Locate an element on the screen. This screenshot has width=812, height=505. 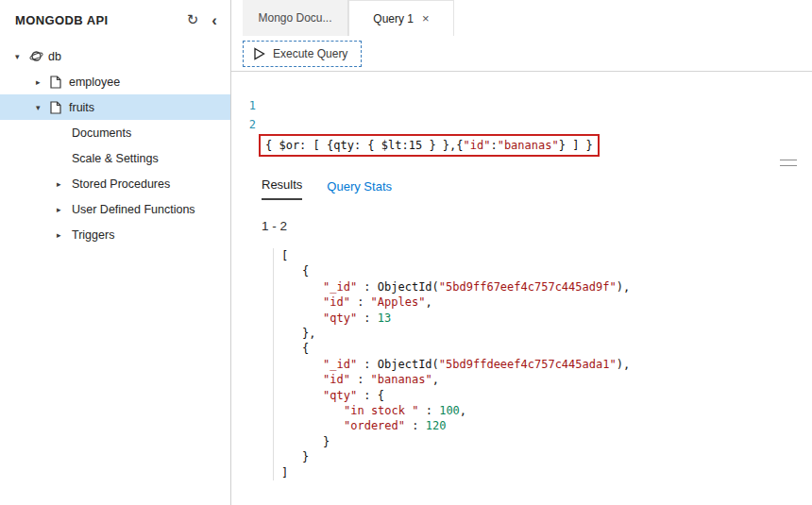
json-line: "qty" : 13 is located at coordinates (455, 318).